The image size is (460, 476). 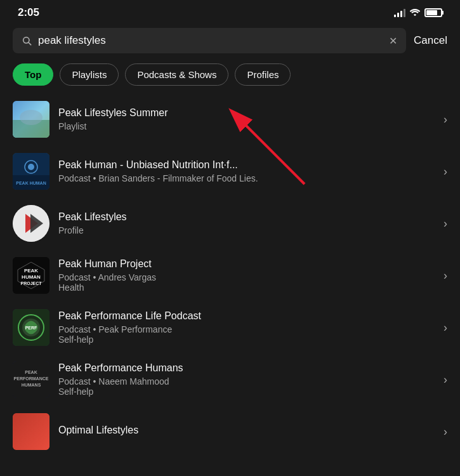 I want to click on result-title: Peak Human - Unbiased Nutrition Int·f..., so click(x=246, y=165).